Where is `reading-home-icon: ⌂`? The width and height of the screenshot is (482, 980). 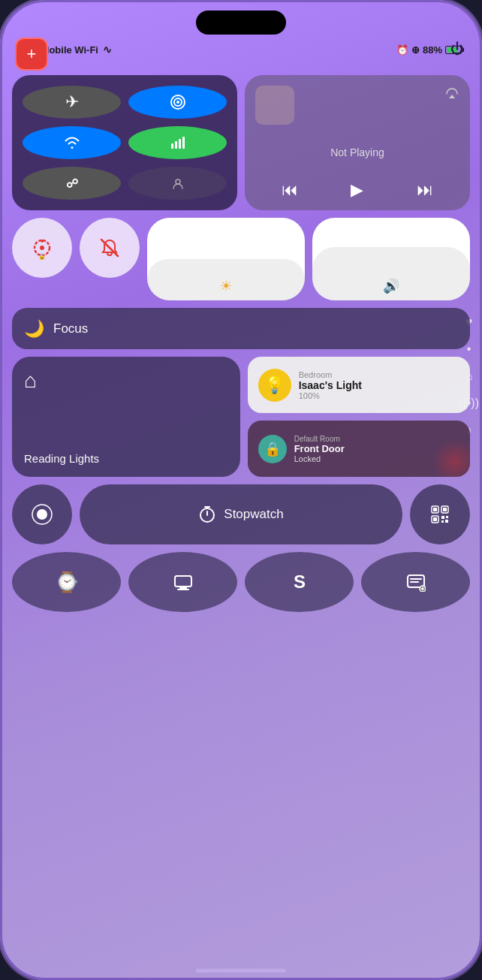 reading-home-icon: ⌂ is located at coordinates (126, 381).